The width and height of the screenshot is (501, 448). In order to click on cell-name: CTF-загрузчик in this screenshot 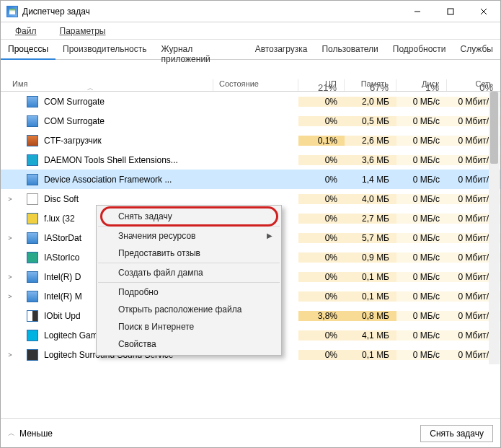, I will do `click(107, 141)`.